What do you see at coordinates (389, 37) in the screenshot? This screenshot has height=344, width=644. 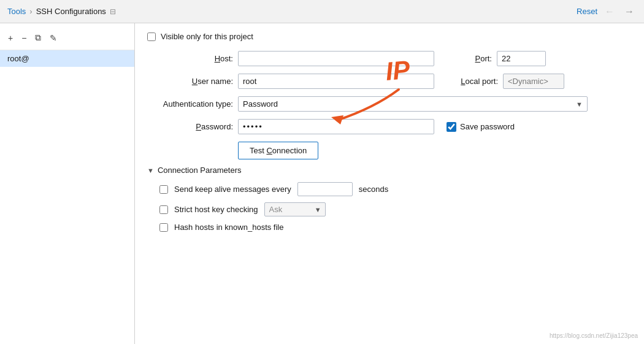 I see `visible-only-row: Visible only for this project` at bounding box center [389, 37].